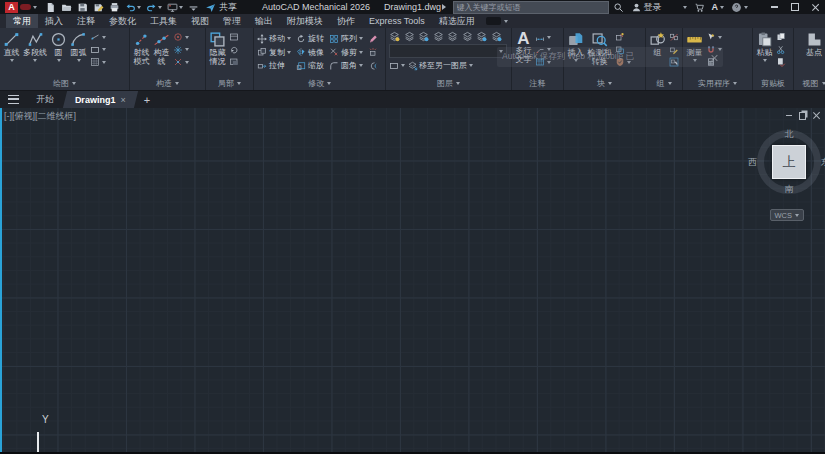 The image size is (825, 454). What do you see at coordinates (122, 21) in the screenshot?
I see `tab-parametric: 参数化` at bounding box center [122, 21].